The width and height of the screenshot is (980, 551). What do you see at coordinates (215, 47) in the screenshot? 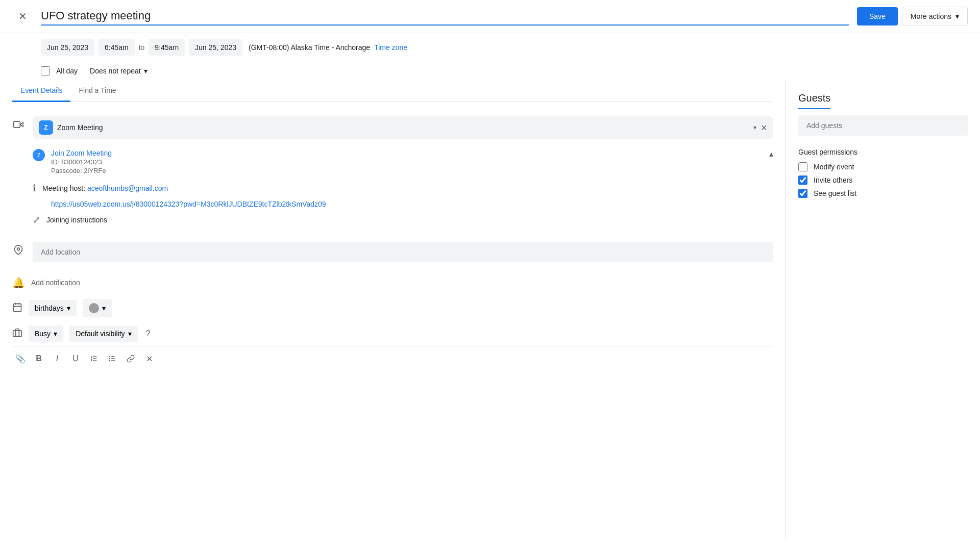
I see `end-date-button: Jun 25, 2023` at bounding box center [215, 47].